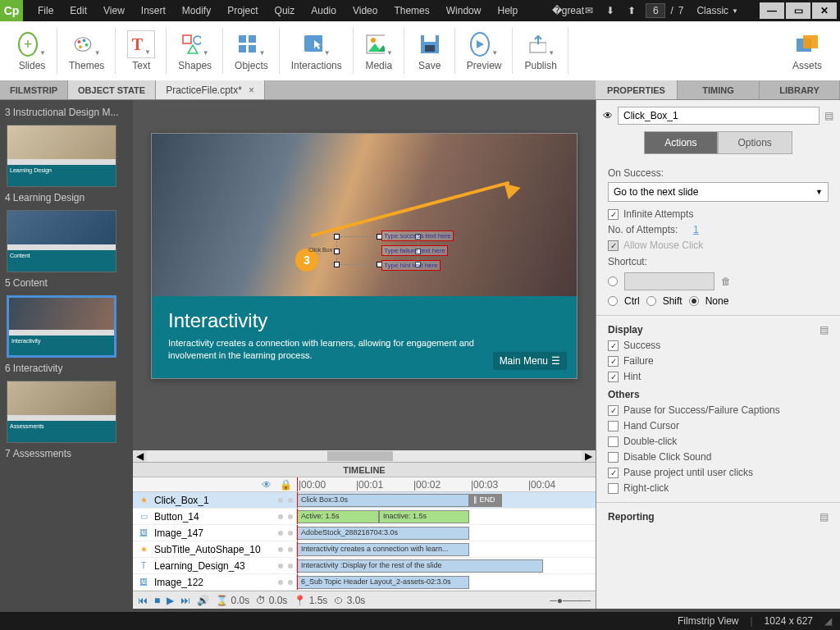  What do you see at coordinates (153, 11) in the screenshot?
I see `menu-insert: Insert` at bounding box center [153, 11].